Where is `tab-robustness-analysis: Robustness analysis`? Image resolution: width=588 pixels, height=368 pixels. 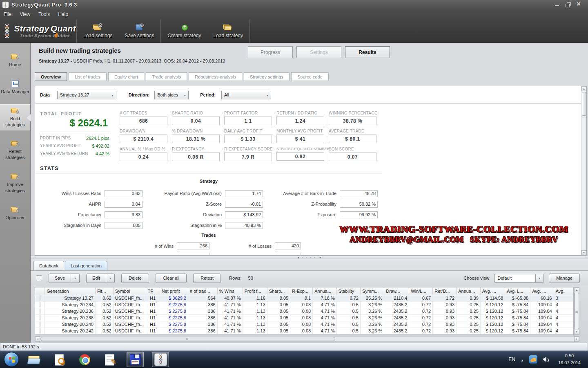 tab-robustness-analysis: Robustness analysis is located at coordinates (216, 77).